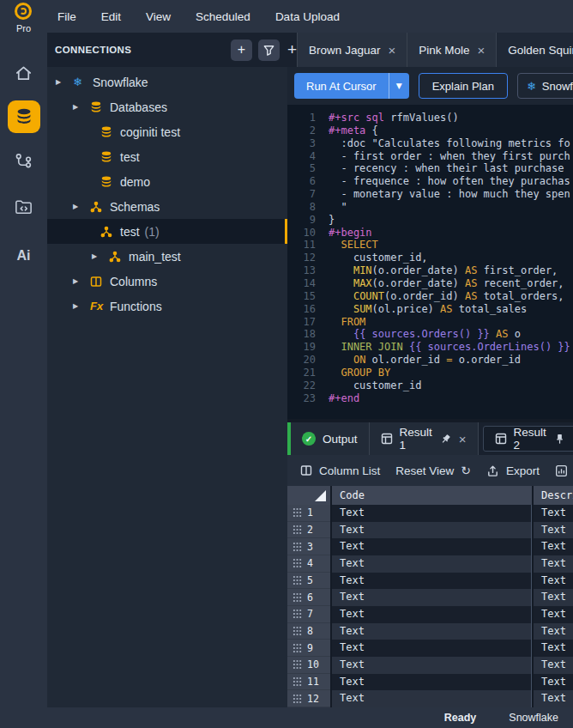 Image resolution: width=573 pixels, height=728 pixels. What do you see at coordinates (501, 439) in the screenshot?
I see `table-icon` at bounding box center [501, 439].